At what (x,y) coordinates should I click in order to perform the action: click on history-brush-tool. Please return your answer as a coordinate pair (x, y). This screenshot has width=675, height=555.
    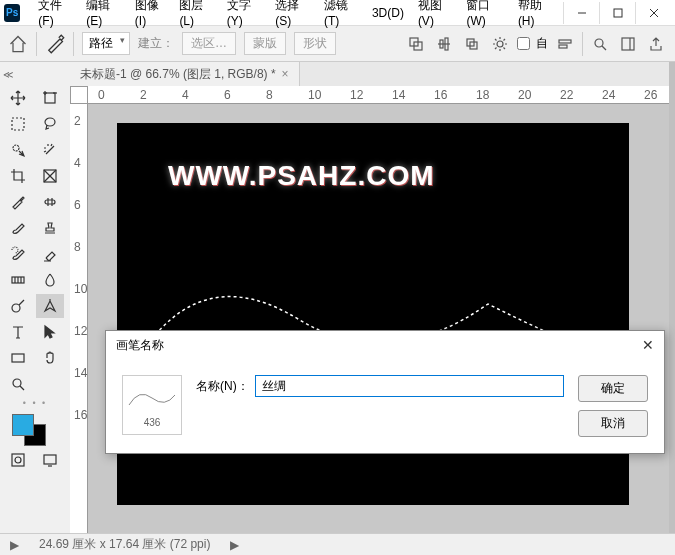
    Looking at the image, I should click on (18, 254).